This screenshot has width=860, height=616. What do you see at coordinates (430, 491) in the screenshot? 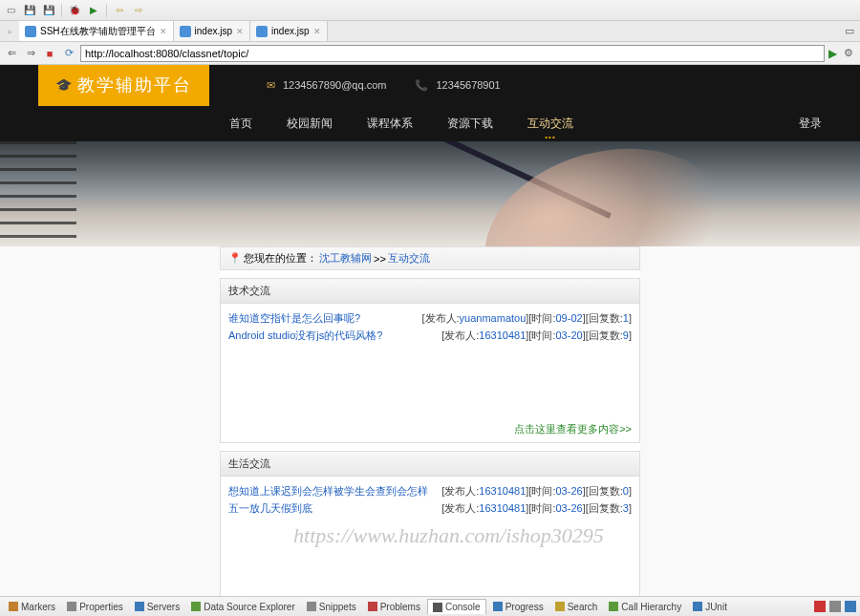
I see `post-row: 想知道上课迟到会怎样被学生会查到会怎样[发布人:16310481][时间:03-…` at bounding box center [430, 491].